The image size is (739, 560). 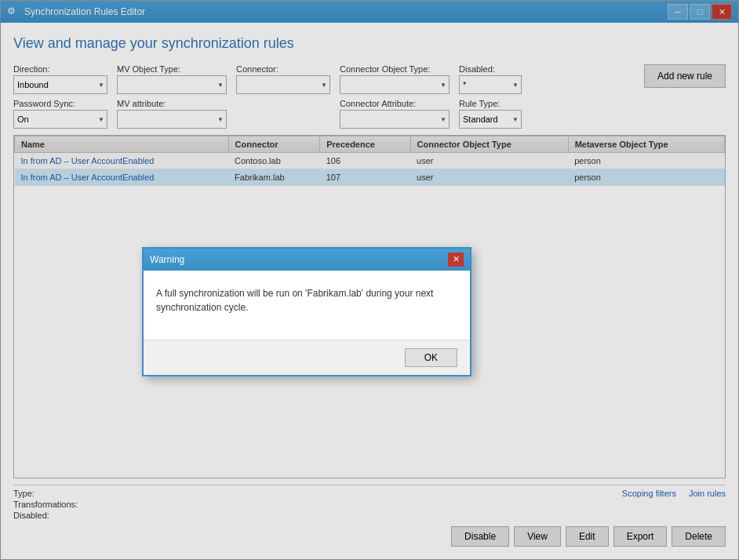 I want to click on dialog-body: A full synchronization will be run on 'F…, so click(x=307, y=305).